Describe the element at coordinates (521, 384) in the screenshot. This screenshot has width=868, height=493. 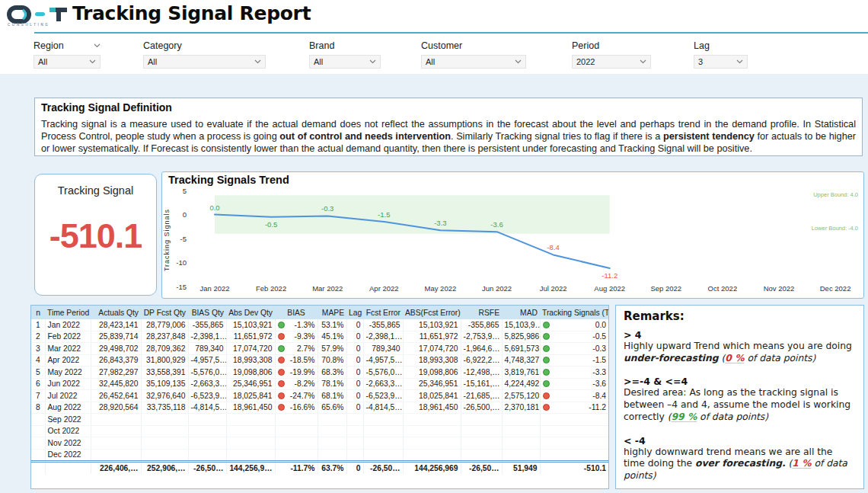
I see `table-cell: 4,224,492` at that location.